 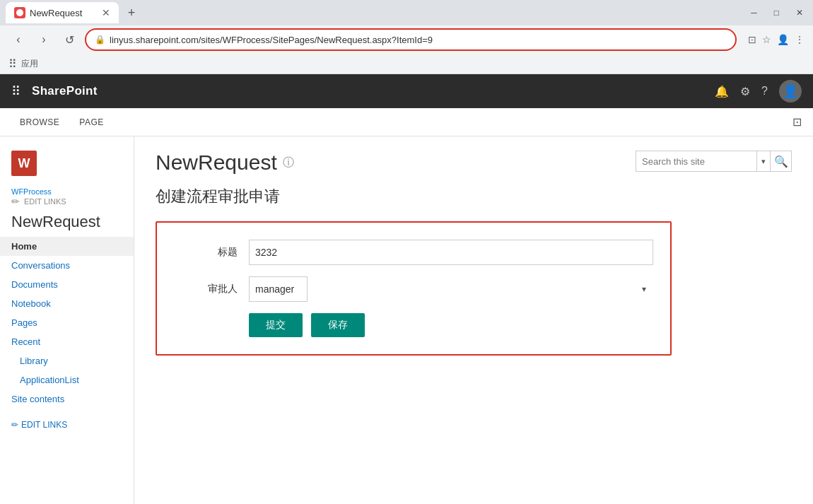 What do you see at coordinates (16, 201) in the screenshot?
I see `edit-links-pencil-icon: ✏` at bounding box center [16, 201].